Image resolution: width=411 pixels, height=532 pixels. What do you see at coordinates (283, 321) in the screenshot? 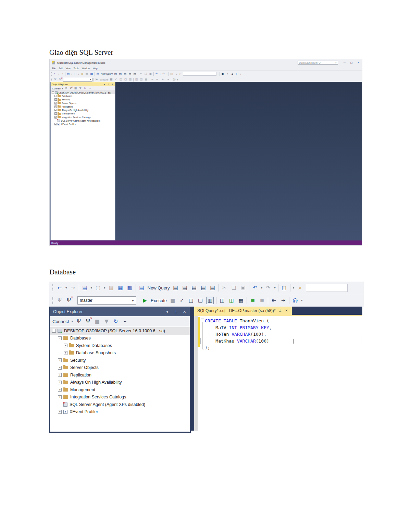
I see `code-line-1: CREATE TABLE ThanhVien (` at bounding box center [283, 321].